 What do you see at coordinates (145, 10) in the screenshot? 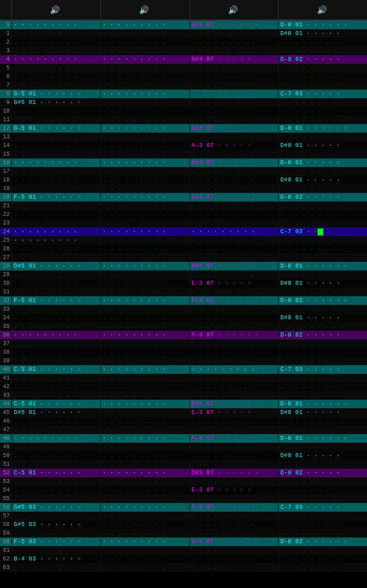
I see `channel-header-duty2: 🔊` at bounding box center [145, 10].